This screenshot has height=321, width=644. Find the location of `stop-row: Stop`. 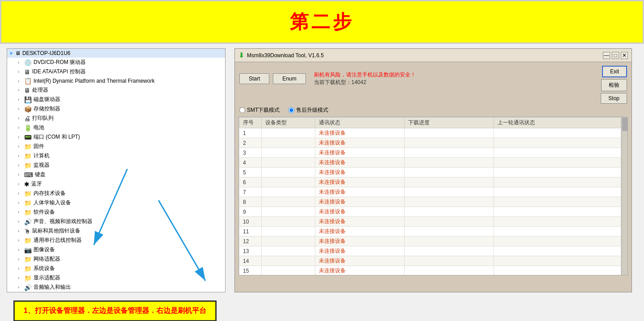

stop-row: Stop is located at coordinates (433, 99).